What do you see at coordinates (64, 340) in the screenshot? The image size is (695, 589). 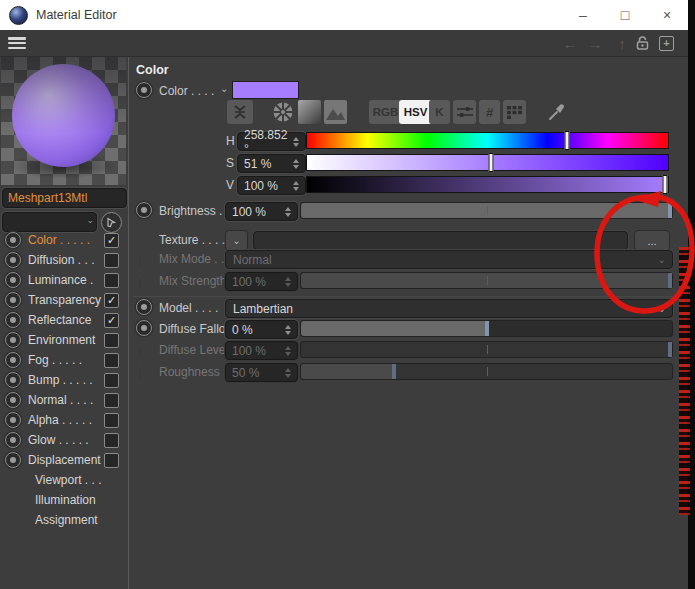 I see `sidebar-item-environment: Environment` at bounding box center [64, 340].